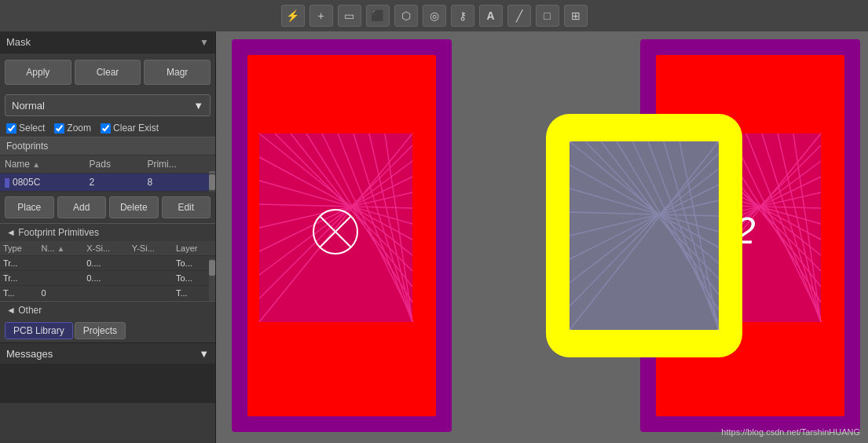 The width and height of the screenshot is (868, 443). Describe the element at coordinates (38, 72) in the screenshot. I see `apply-button: Apply` at that location.